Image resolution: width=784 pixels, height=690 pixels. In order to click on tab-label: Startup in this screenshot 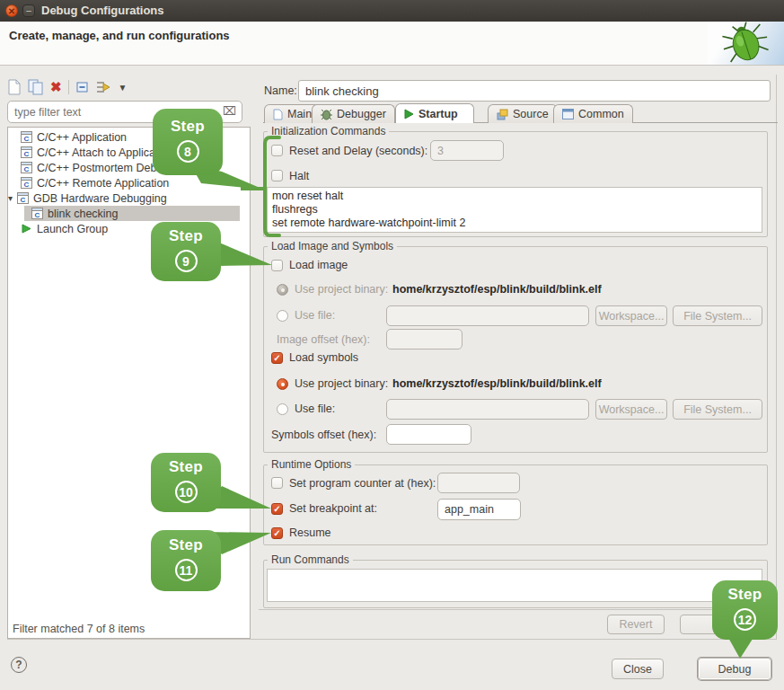, I will do `click(438, 114)`.